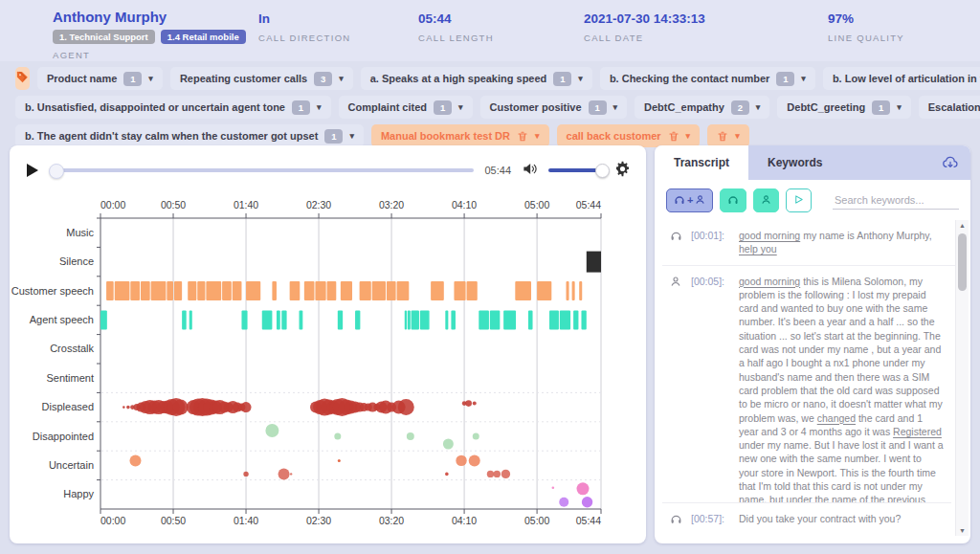  I want to click on keyword-highlight: changed, so click(836, 418).